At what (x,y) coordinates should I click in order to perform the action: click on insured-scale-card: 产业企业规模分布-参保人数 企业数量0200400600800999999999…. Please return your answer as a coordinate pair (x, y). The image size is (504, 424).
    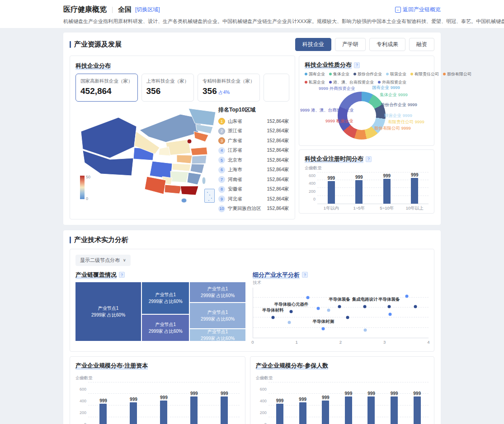
    Looking at the image, I should click on (342, 390).